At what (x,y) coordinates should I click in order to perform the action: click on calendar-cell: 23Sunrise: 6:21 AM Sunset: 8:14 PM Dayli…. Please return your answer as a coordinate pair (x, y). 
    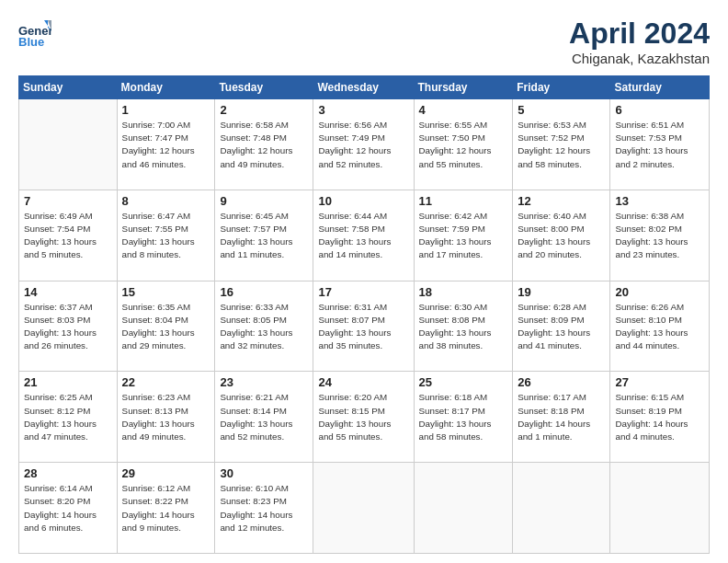
    Looking at the image, I should click on (265, 418).